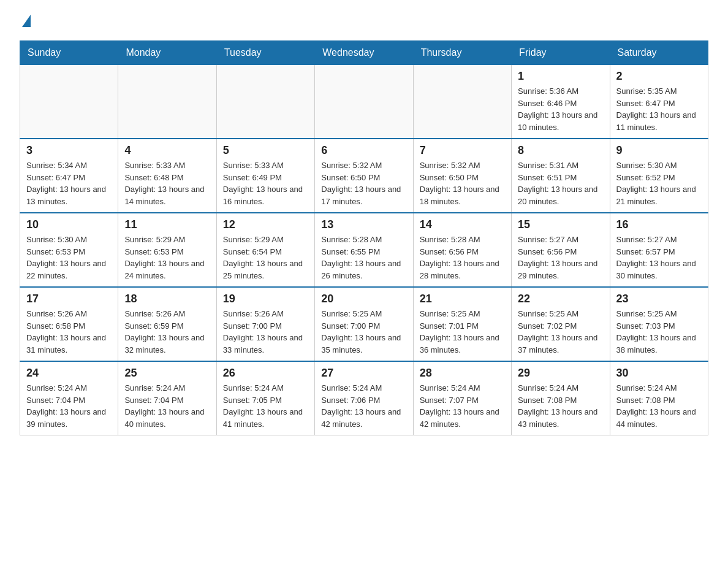 This screenshot has height=563, width=728. Describe the element at coordinates (167, 53) in the screenshot. I see `weekday-header-monday: Monday` at that location.